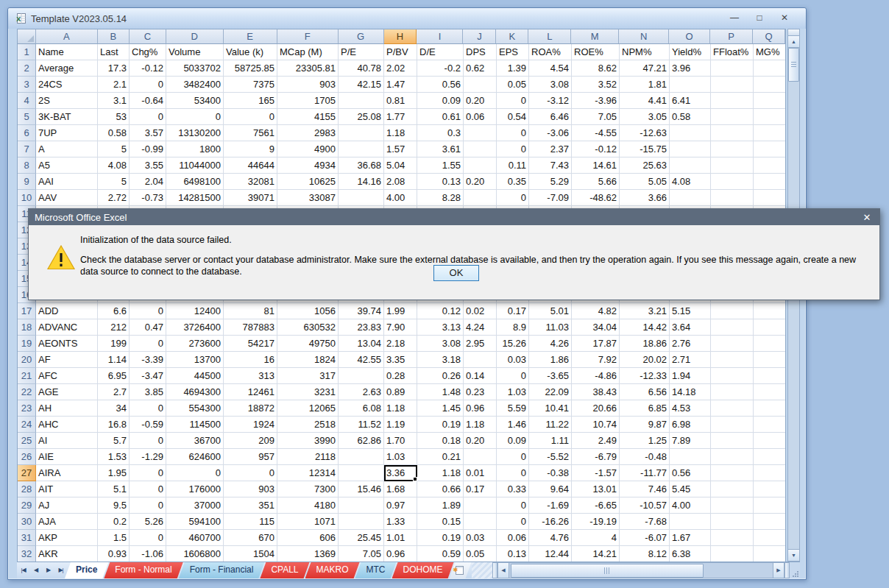  I want to click on row-header-4: 4, so click(26, 101).